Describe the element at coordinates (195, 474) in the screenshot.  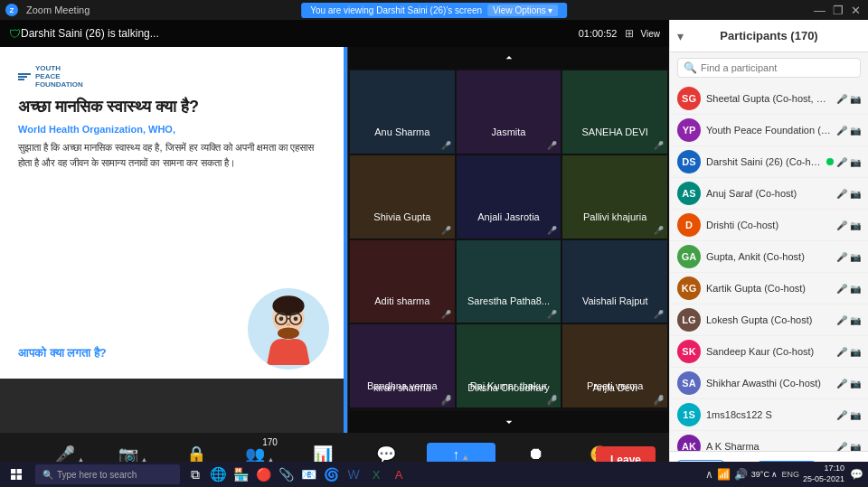
I see `taskbar-task-view: ⧉` at that location.